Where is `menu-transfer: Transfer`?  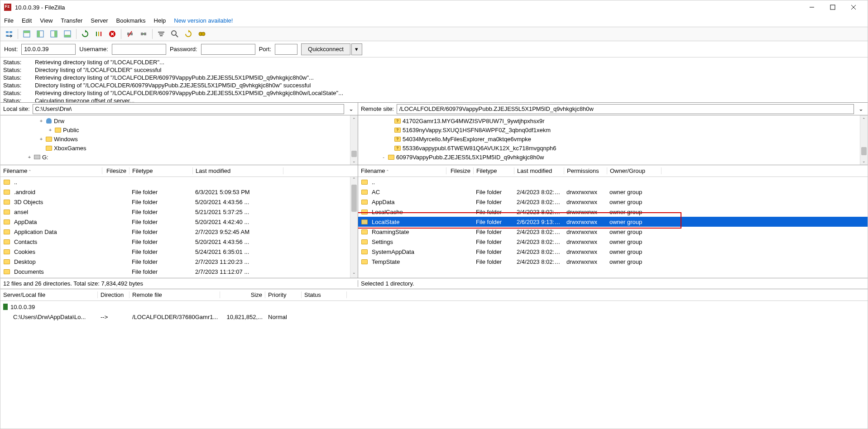
menu-transfer: Transfer is located at coordinates (72, 21).